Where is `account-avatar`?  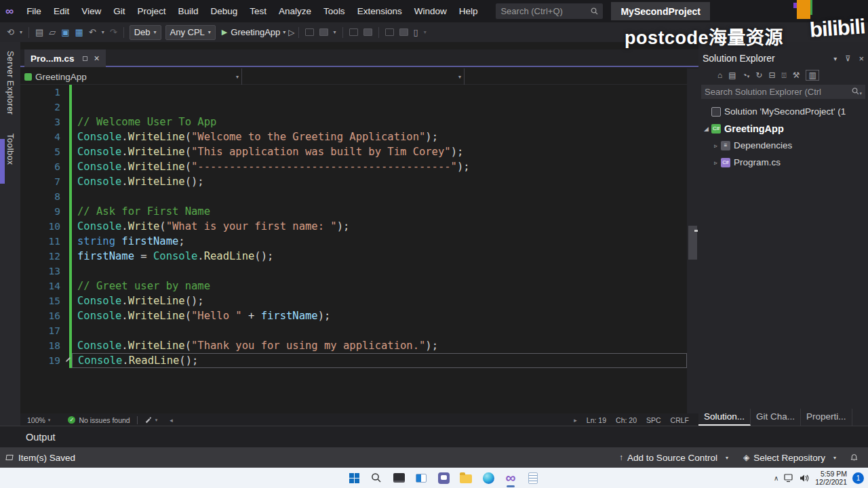
account-avatar is located at coordinates (804, 9).